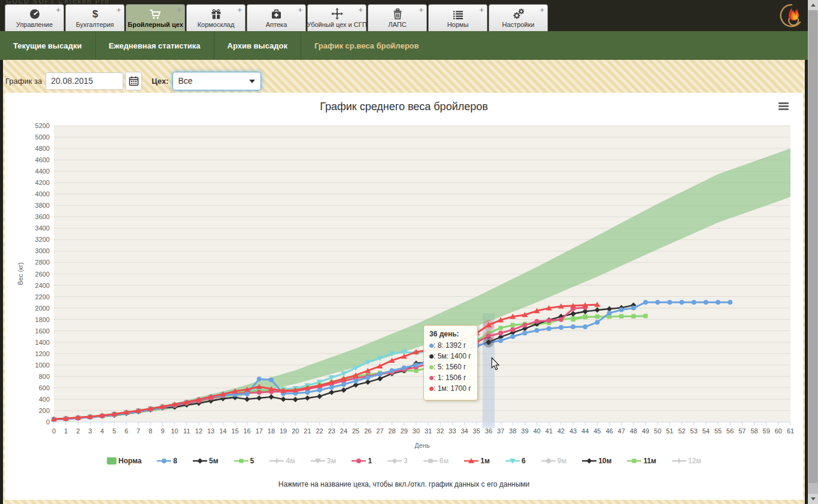 This screenshot has height=504, width=818. I want to click on svg-text: 51, so click(669, 431).